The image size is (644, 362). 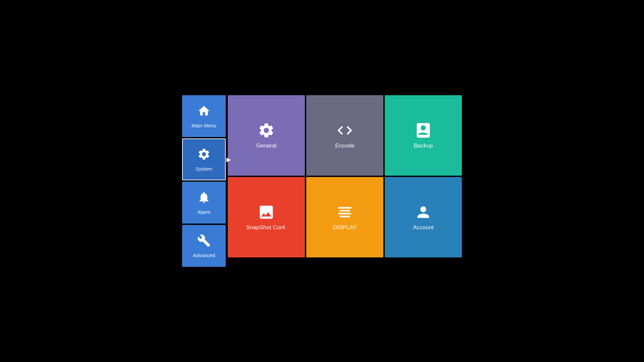 What do you see at coordinates (204, 202) in the screenshot?
I see `sidebar-item-alarm: Alarm` at bounding box center [204, 202].